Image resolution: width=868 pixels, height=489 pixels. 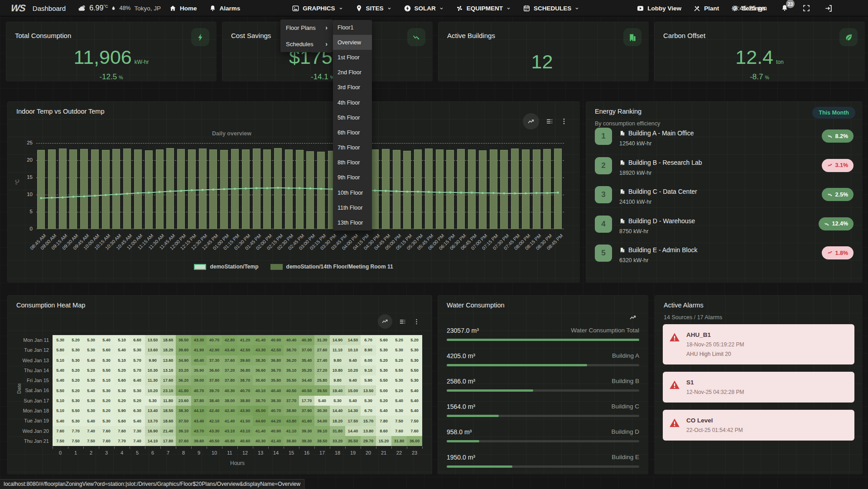 I want to click on menu-item-schedules: Schedules›, so click(x=307, y=44).